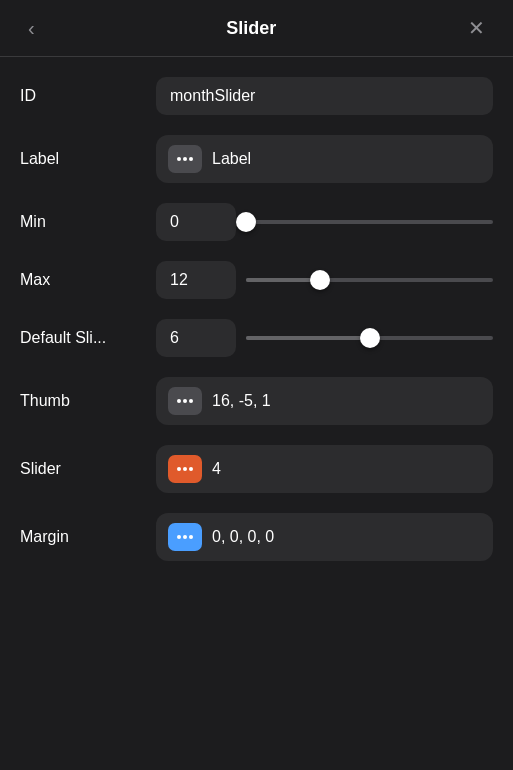  I want to click on header: ‹ Slider ✕, so click(256, 28).